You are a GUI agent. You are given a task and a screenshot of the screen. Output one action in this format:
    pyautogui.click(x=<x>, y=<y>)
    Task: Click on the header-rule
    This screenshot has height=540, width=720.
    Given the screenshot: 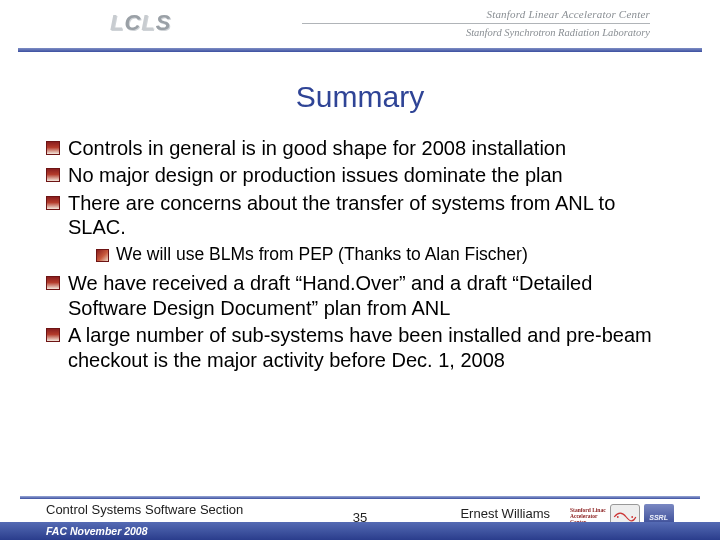 What is the action you would take?
    pyautogui.click(x=360, y=50)
    